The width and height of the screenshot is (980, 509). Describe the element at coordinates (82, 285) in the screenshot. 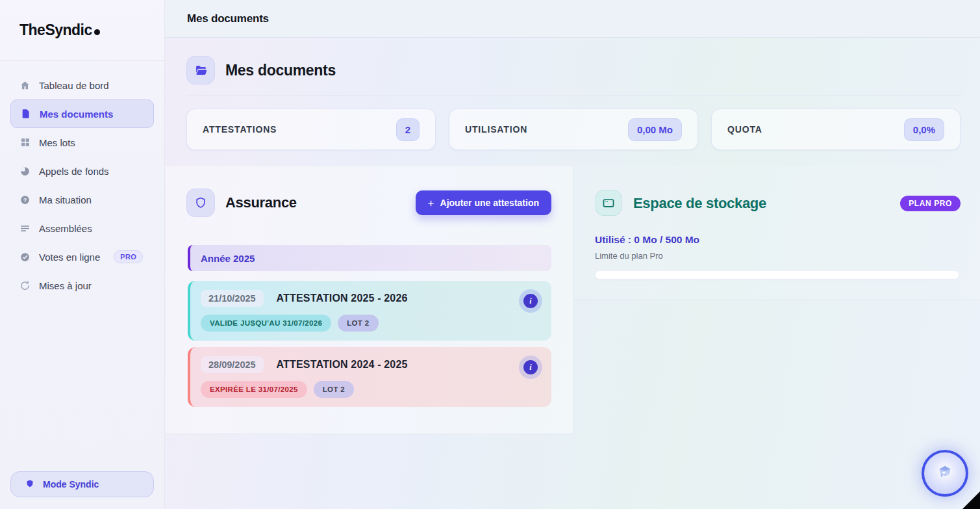

I see `sidebar-item-mises-a-jour: Mises à jour` at that location.